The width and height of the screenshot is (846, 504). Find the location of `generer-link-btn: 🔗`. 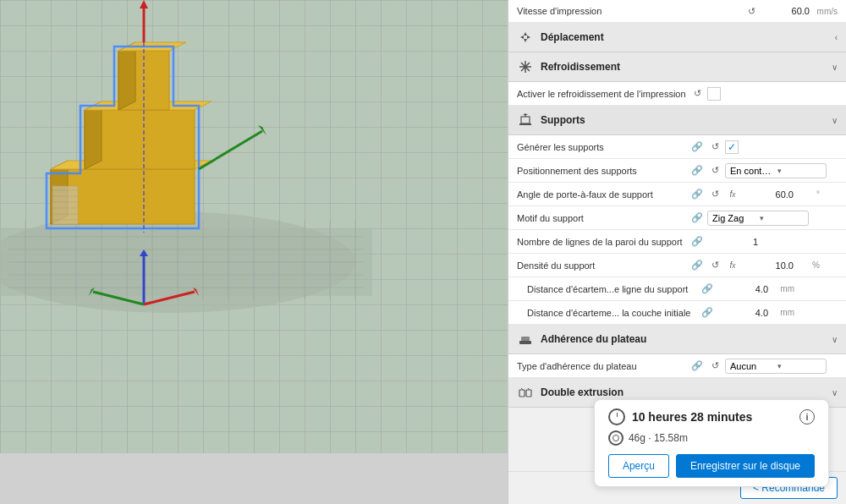

generer-link-btn: 🔗 is located at coordinates (697, 147).